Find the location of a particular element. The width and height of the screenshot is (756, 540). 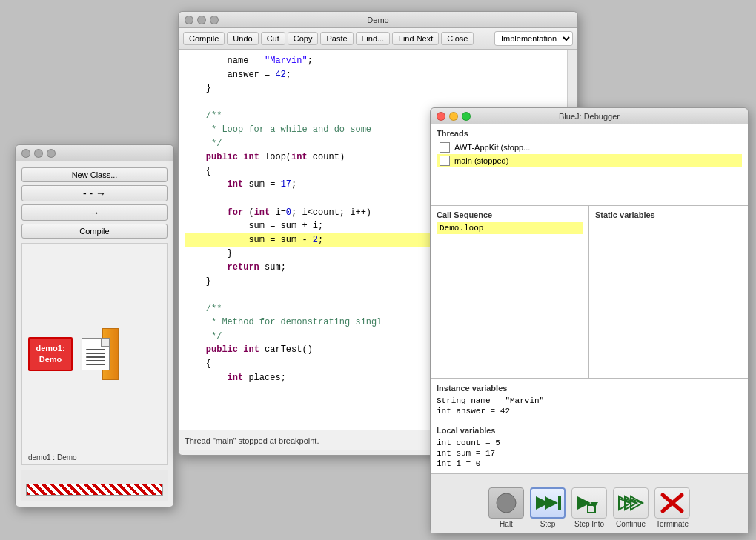

cut-button: Cut is located at coordinates (273, 39).